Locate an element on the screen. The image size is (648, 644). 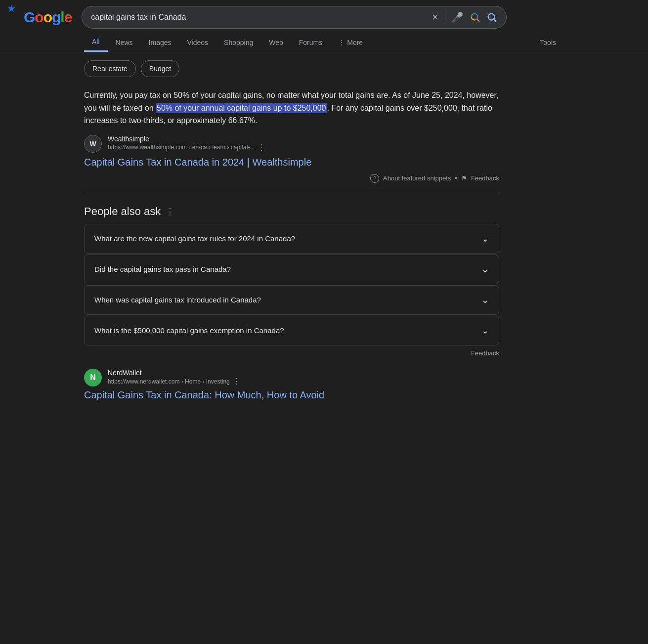
search-submit-icon is located at coordinates (492, 17).